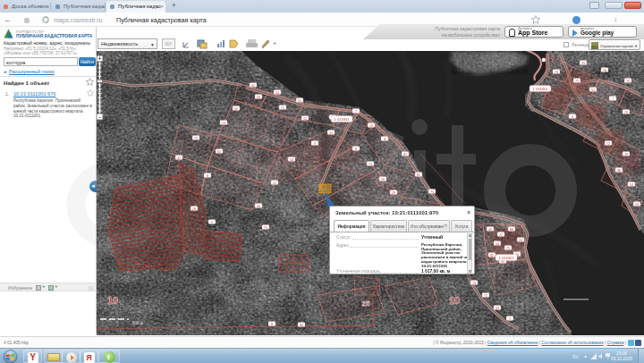  Describe the element at coordinates (179, 158) in the screenshot. I see `svg-text: 47` at that location.